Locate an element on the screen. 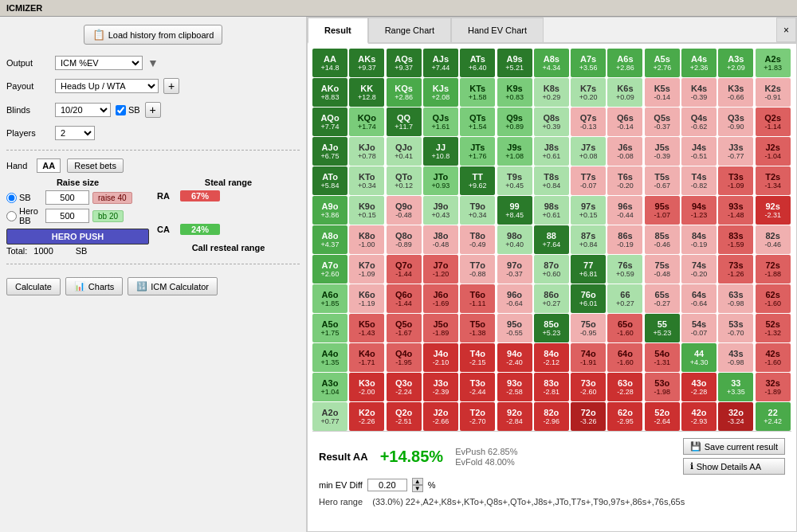 This screenshot has width=797, height=532. grid-cell-a4s: A4s+2.36 is located at coordinates (699, 63).